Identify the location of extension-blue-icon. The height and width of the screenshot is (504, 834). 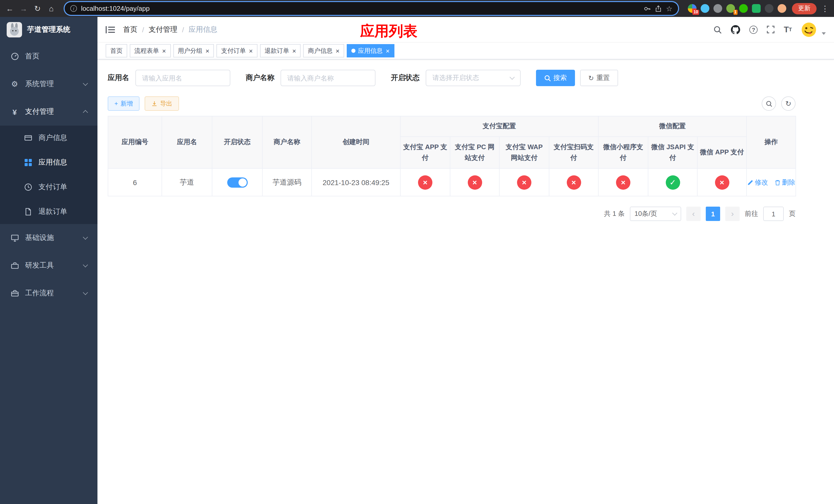
(705, 8).